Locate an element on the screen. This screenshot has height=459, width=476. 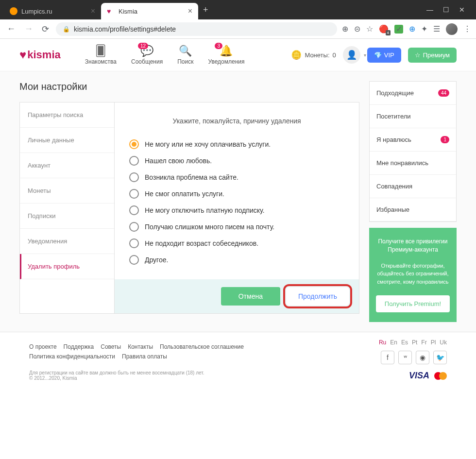
forward-icon: → is located at coordinates (29, 29).